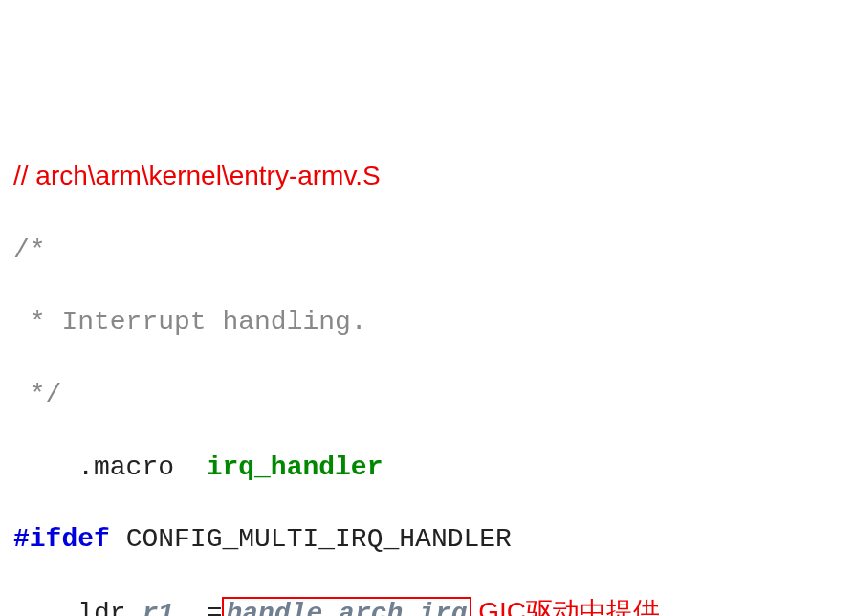 The width and height of the screenshot is (855, 616). Describe the element at coordinates (295, 467) in the screenshot. I see `macro-name: irq_handler` at that location.